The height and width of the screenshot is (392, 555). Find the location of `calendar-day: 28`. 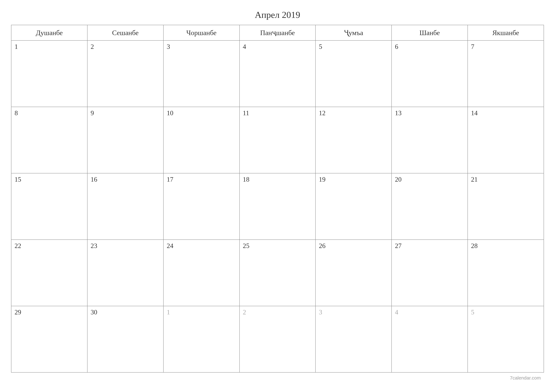

calendar-day: 28 is located at coordinates (506, 273).